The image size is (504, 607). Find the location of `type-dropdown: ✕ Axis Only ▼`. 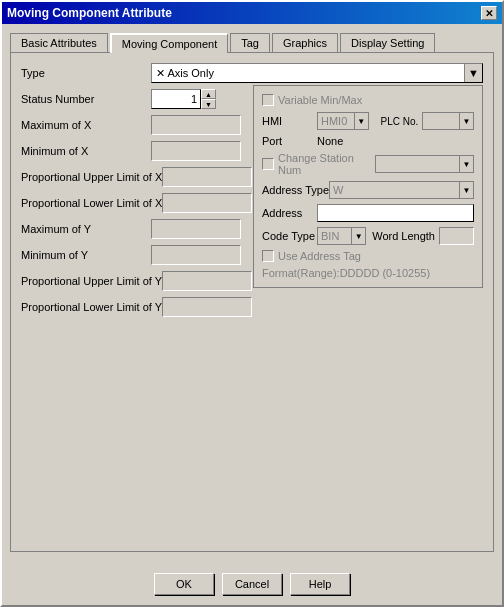

type-dropdown: ✕ Axis Only ▼ is located at coordinates (317, 73).